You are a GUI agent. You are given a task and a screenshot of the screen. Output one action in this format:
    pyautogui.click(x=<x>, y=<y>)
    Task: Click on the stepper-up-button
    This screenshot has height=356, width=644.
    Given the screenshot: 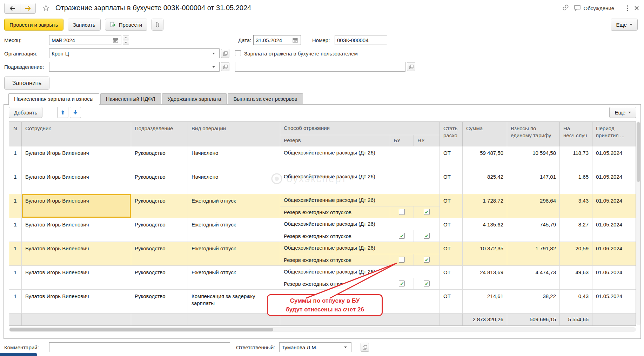 What is the action you would take?
    pyautogui.click(x=126, y=38)
    